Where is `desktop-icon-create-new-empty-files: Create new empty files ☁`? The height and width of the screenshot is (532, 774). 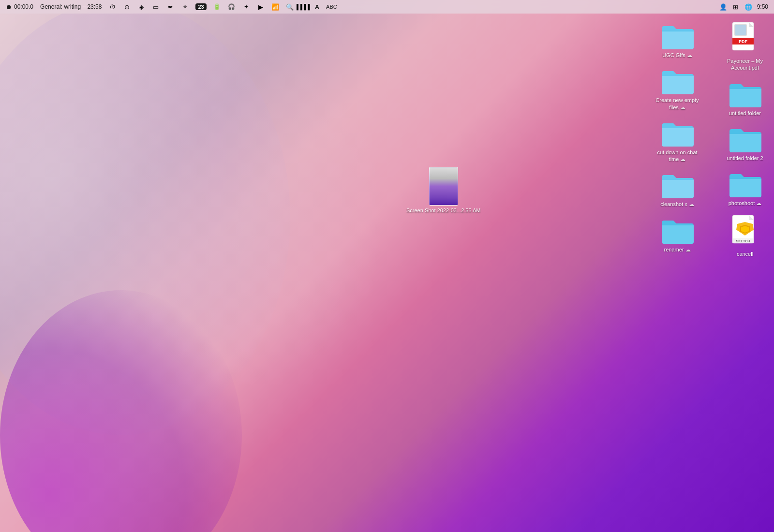
desktop-icon-create-new-empty-files: Create new empty files ☁ is located at coordinates (677, 89).